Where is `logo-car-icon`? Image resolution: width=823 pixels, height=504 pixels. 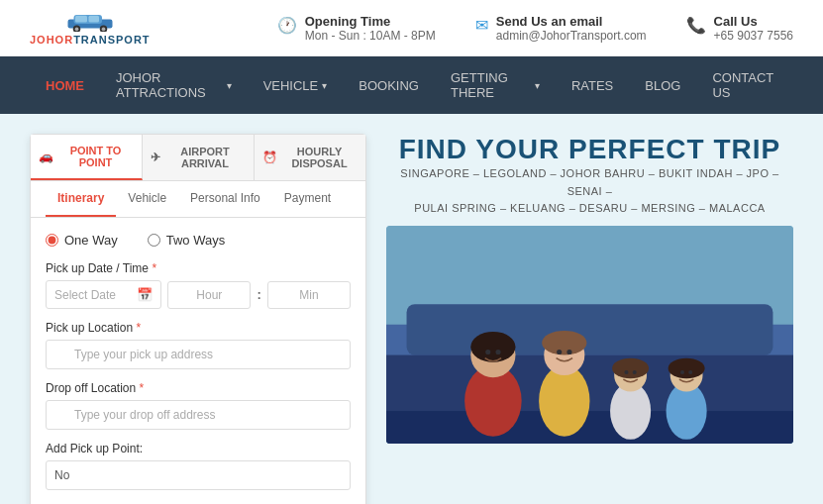
logo-car-icon is located at coordinates (90, 21).